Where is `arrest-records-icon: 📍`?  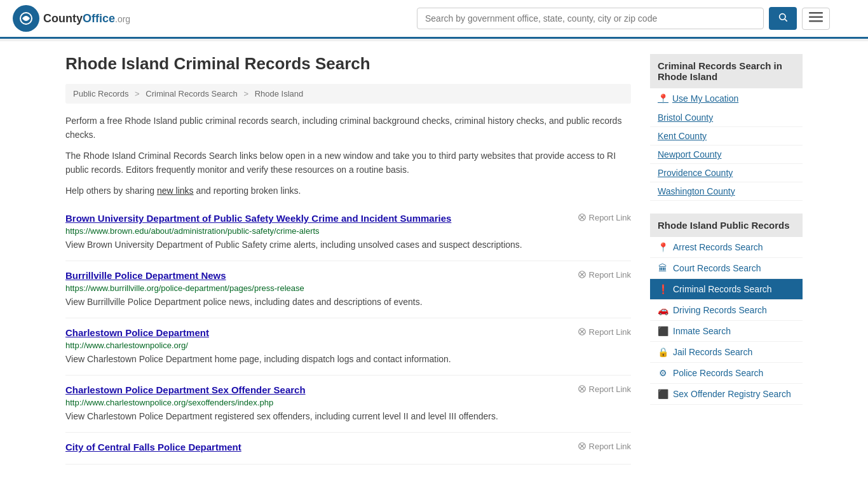 arrest-records-icon: 📍 is located at coordinates (663, 247).